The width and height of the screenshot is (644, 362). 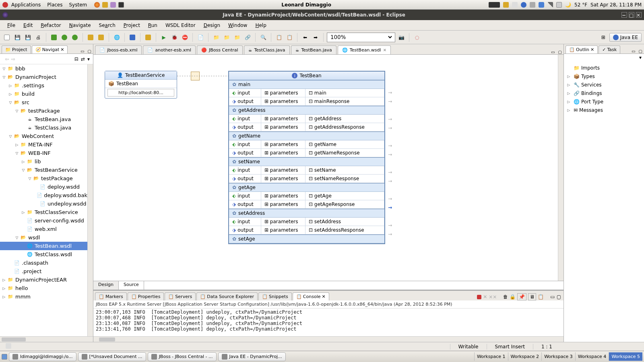 What do you see at coordinates (43, 254) in the screenshot?
I see `tree-item: 🌐TestClass.wsdl` at bounding box center [43, 254].